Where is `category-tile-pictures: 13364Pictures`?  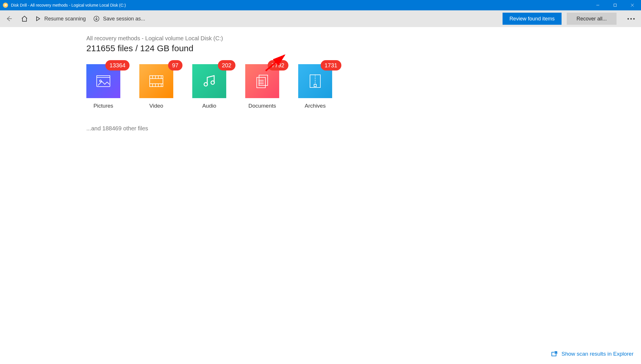
category-tile-pictures: 13364Pictures is located at coordinates (103, 87).